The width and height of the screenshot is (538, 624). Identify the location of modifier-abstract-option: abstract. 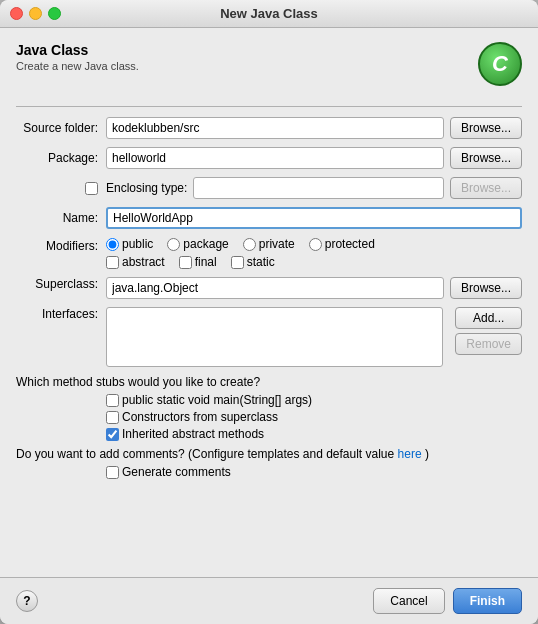
(136, 262).